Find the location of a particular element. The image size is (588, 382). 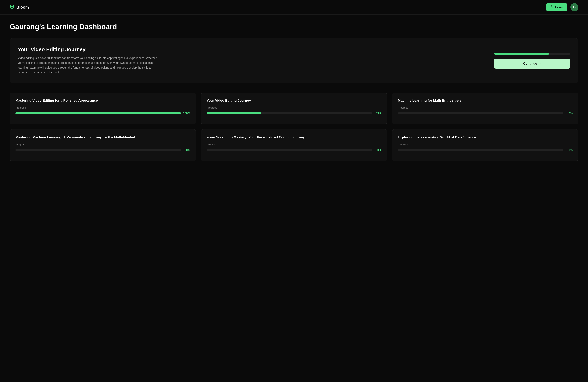

course-card-title: Exploring the Fascinating World of Data … is located at coordinates (485, 137).